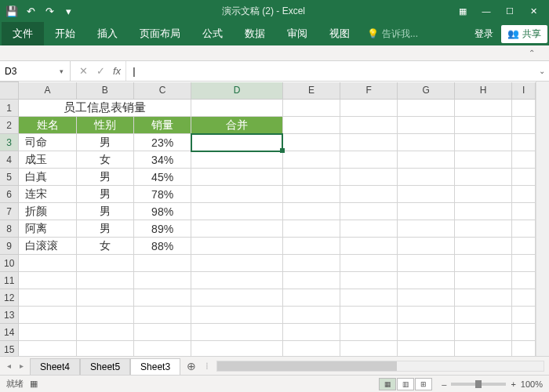 The image size is (549, 392). What do you see at coordinates (533, 11) in the screenshot?
I see `close-button: ✕` at bounding box center [533, 11].